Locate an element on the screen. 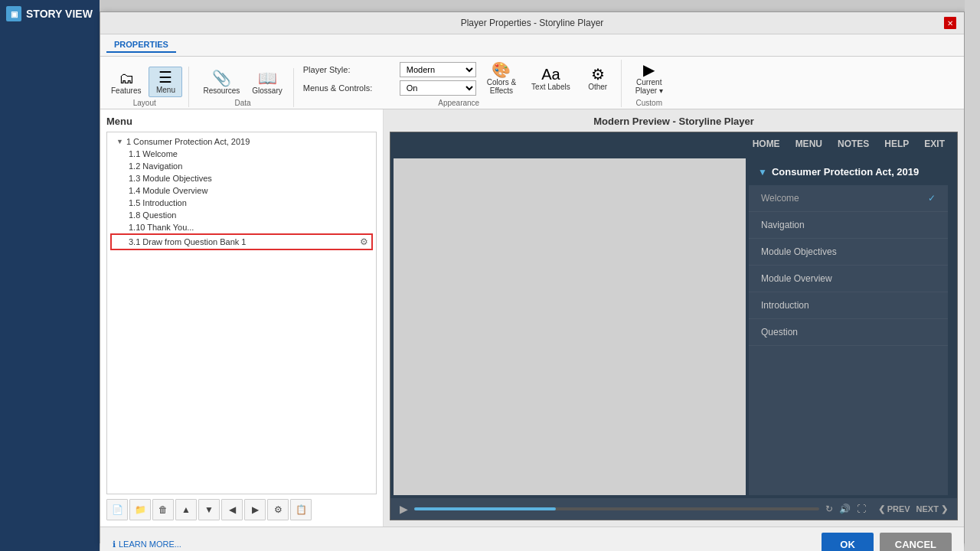 This screenshot has height=551, width=980. text-labels-button: Aa Text Labels is located at coordinates (551, 79).